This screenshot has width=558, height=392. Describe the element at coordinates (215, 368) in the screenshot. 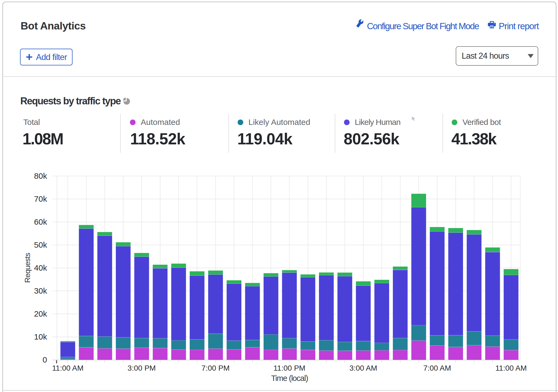

I see `svg-text: 7:00 PM` at that location.